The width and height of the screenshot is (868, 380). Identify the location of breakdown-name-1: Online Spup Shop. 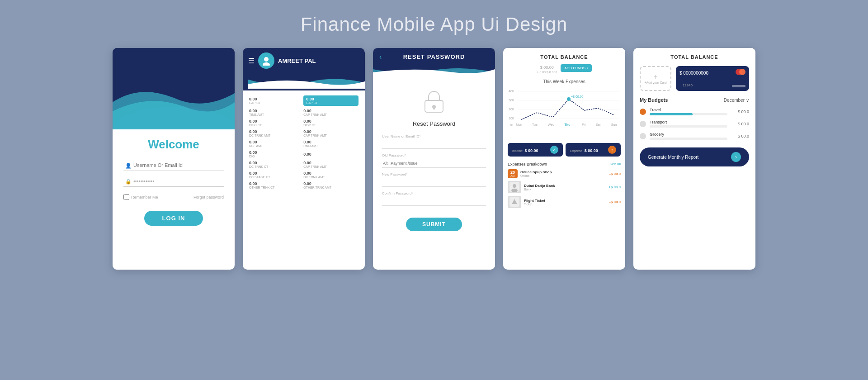
(563, 172).